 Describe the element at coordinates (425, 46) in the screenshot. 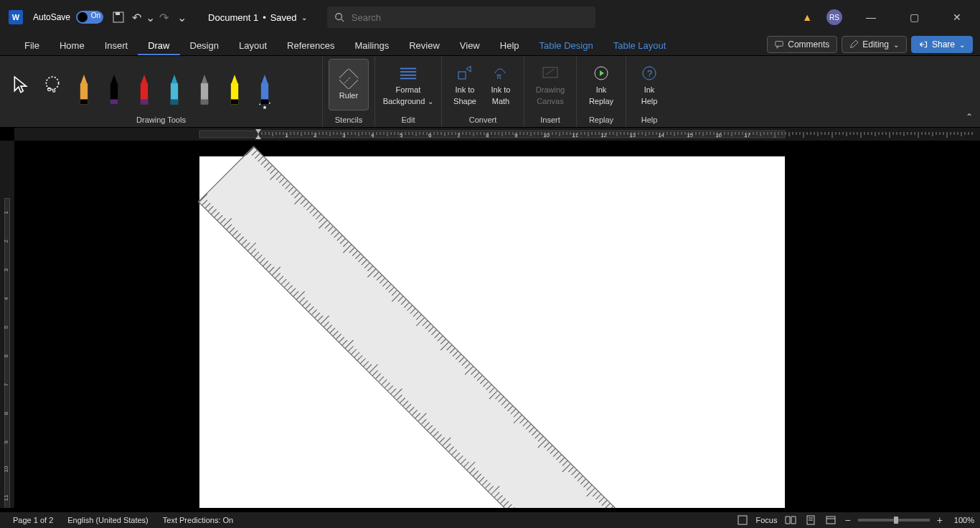

I see `tab-review: Review` at that location.